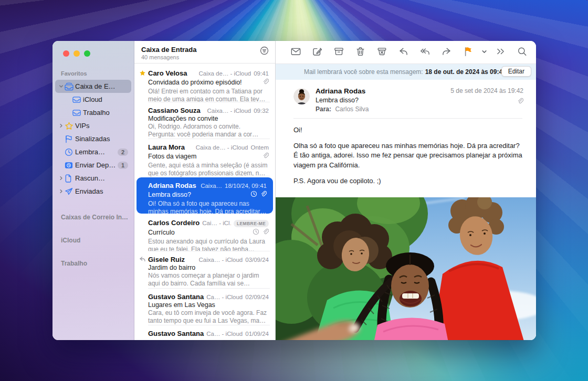  Describe the element at coordinates (406, 99) in the screenshot. I see `message-header: Adriana Rodas Lembra disso? Para: Carlos…` at that location.